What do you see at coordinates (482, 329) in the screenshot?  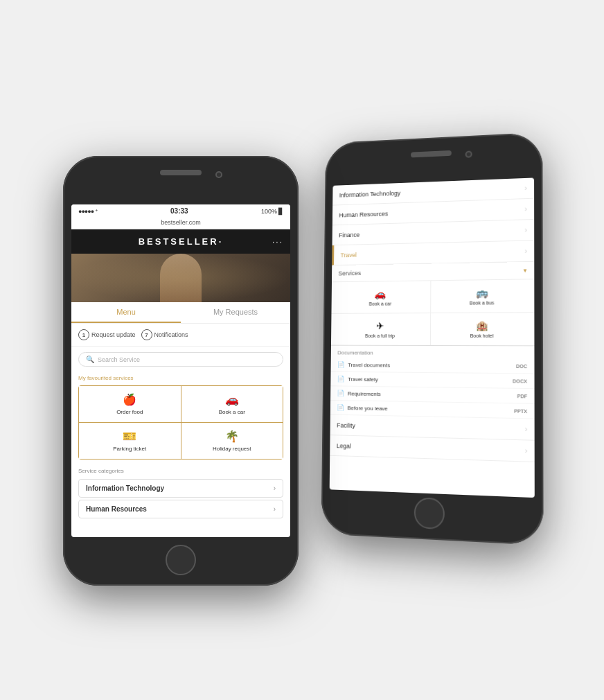 I see `p2-service-hotel: 🏨 Book hotel` at bounding box center [482, 329].